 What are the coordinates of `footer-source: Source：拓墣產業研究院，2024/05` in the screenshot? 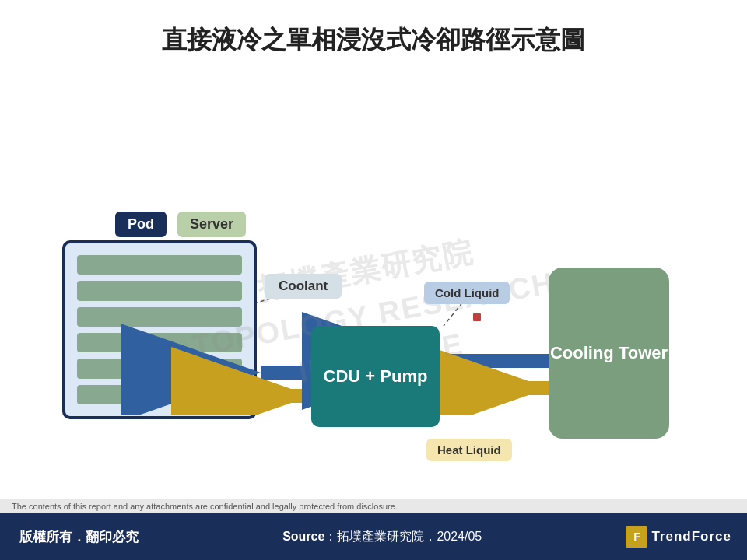 It's located at (382, 537).